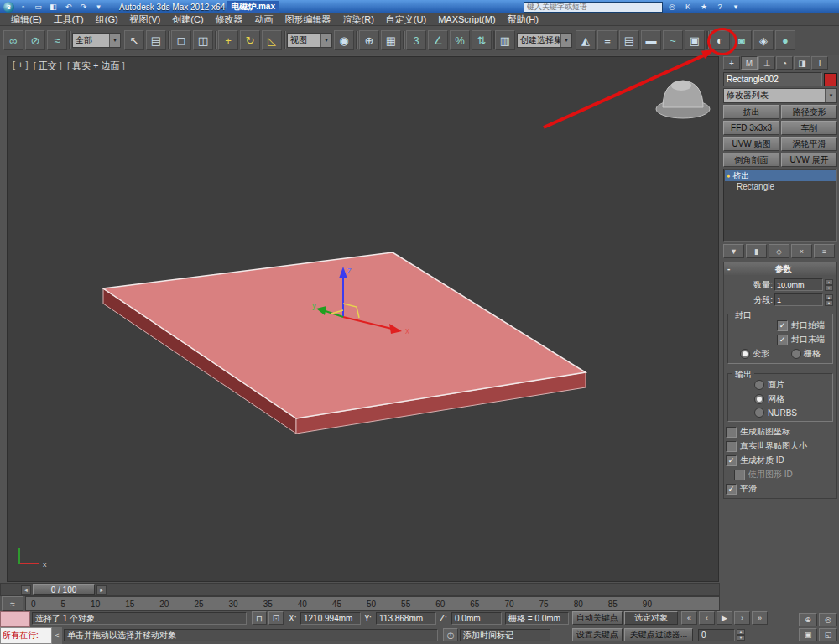  What do you see at coordinates (780, 96) in the screenshot?
I see `modifier-list-dropdown: 修改器列表 ▾` at bounding box center [780, 96].